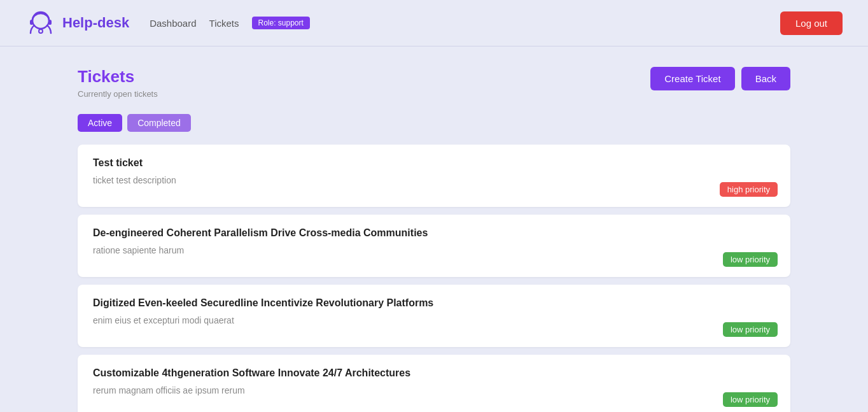  I want to click on ticket-description: ticket test description, so click(434, 180).